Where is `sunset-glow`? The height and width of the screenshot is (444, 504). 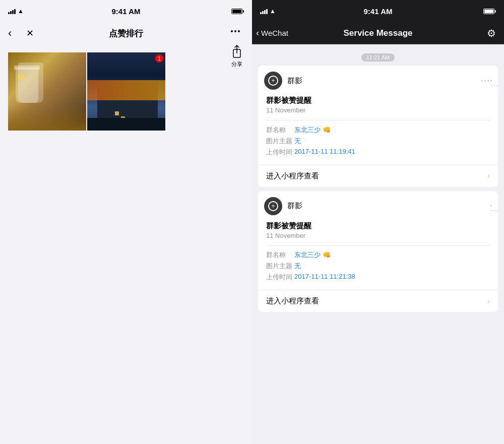
sunset-glow is located at coordinates (126, 90).